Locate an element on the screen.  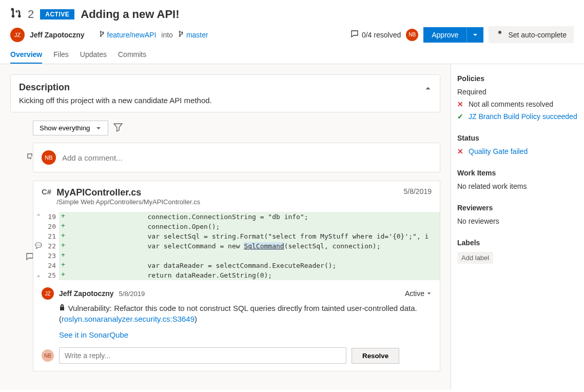
tab-commits: Commits is located at coordinates (132, 55).